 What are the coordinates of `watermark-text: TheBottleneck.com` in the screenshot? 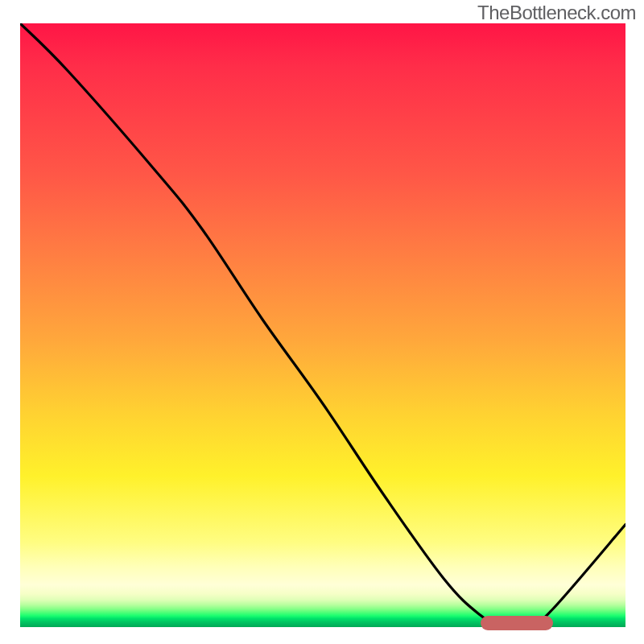 It's located at (557, 13).